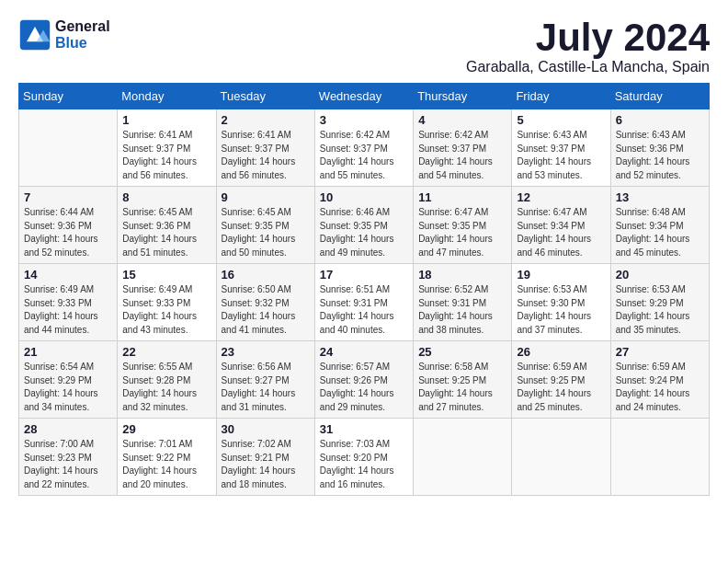 This screenshot has width=728, height=563. Describe the element at coordinates (364, 225) in the screenshot. I see `calendar-cell: 10Sunrise: 6:46 AM Sunset: 9:35 PM Dayli…` at that location.